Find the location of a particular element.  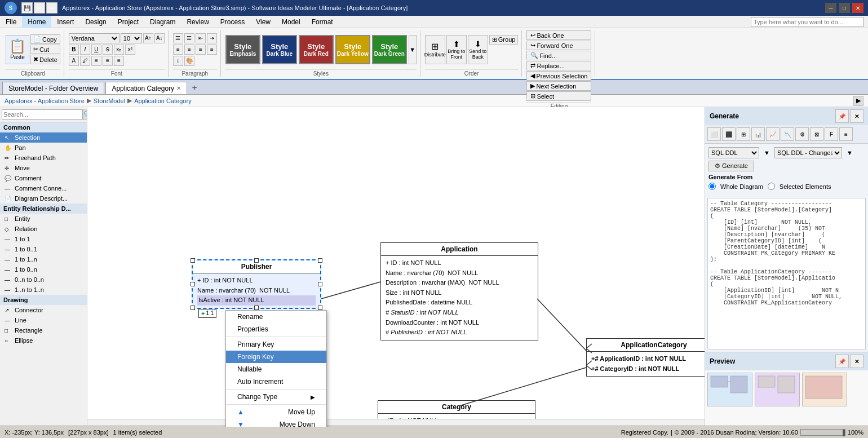

menu-review: Review is located at coordinates (197, 22).